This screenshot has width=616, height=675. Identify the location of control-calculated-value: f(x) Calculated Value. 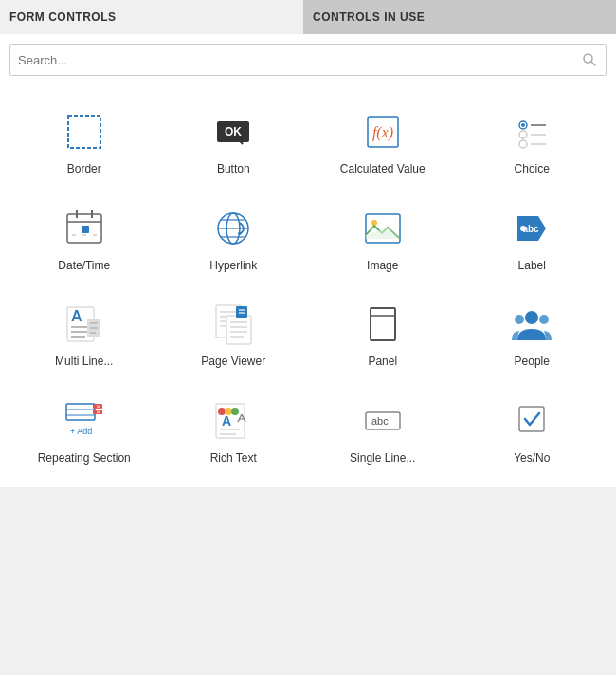
(383, 141).